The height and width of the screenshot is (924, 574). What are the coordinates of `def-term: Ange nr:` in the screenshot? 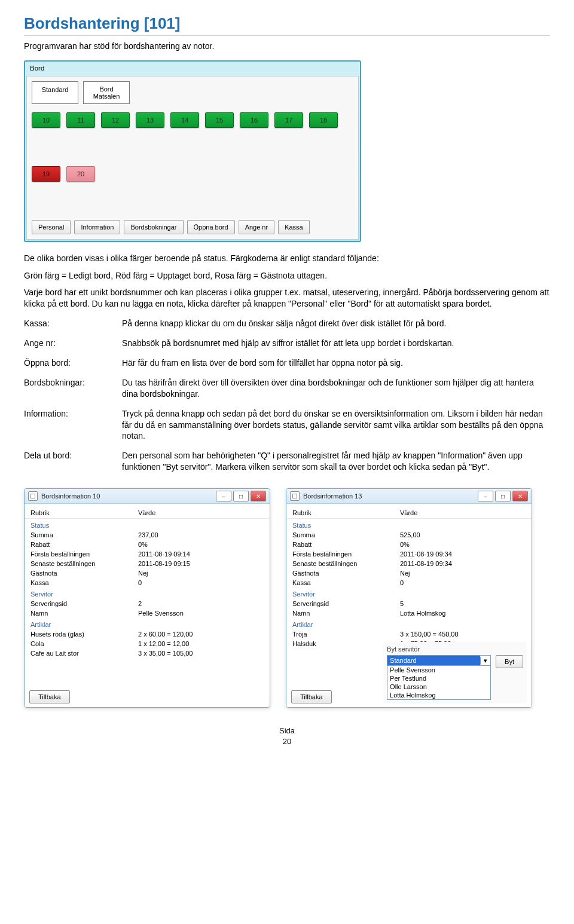 It's located at (68, 343).